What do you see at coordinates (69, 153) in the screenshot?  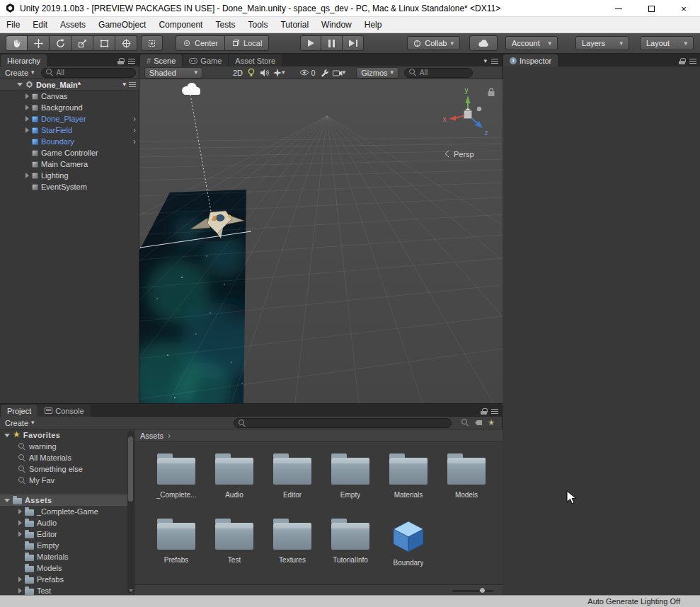 I see `hierarchy-item-game-controller: Game Controller` at bounding box center [69, 153].